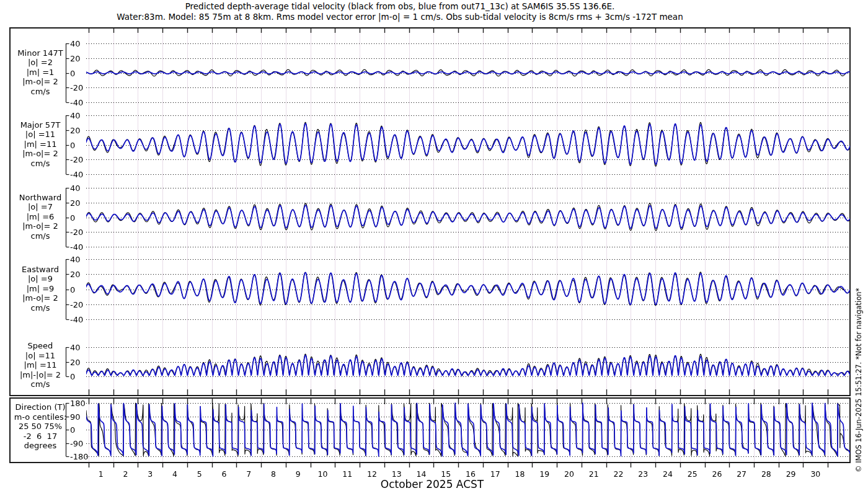  I want to click on x-tick-day-label: 17, so click(495, 474).